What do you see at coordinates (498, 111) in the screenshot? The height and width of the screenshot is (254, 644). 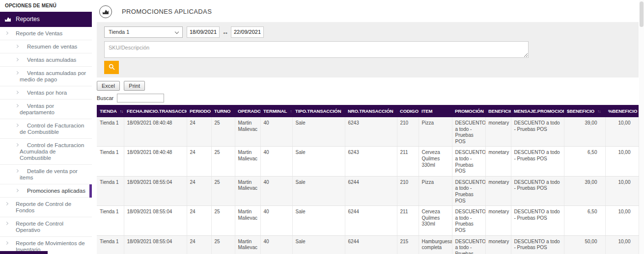 I see `column-header-beneficio: BENEFICIO` at bounding box center [498, 111].